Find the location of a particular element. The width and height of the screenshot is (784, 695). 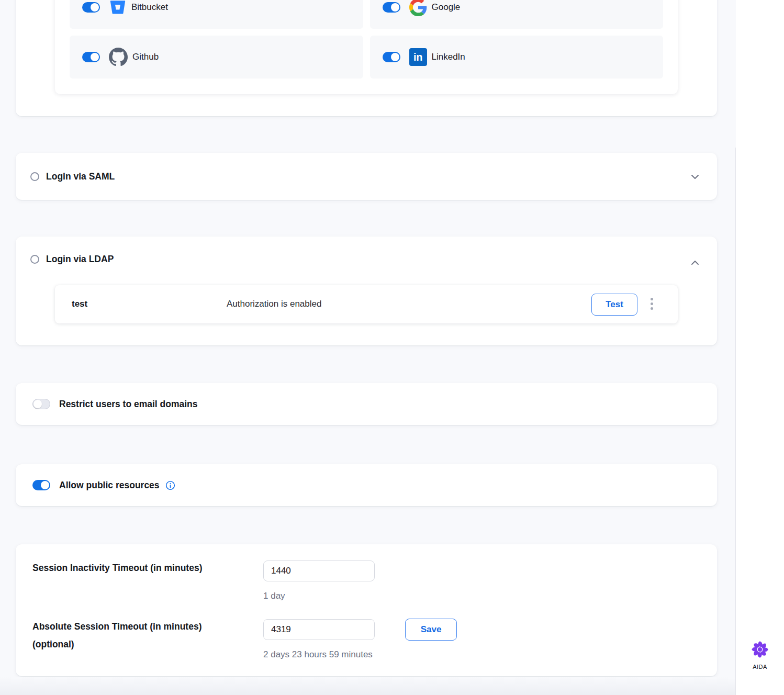

saml-header: Login via SAML is located at coordinates (72, 176).